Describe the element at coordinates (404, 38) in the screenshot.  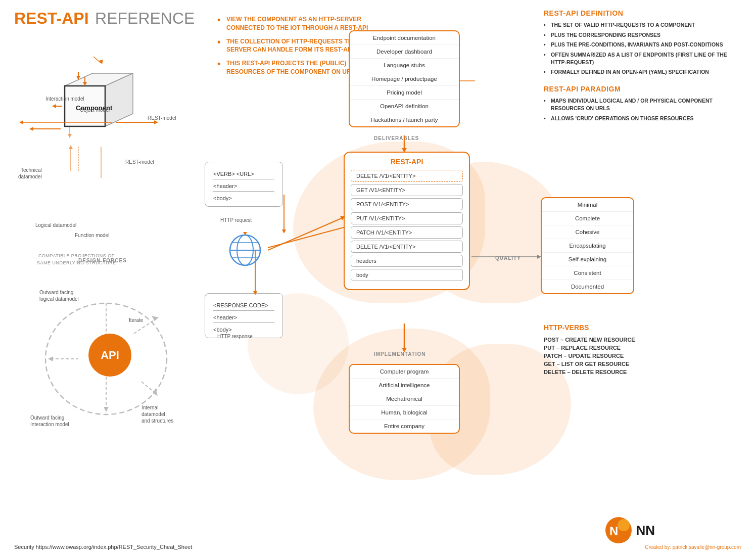
I see `deliverable-0: Endpoint documentation` at that location.